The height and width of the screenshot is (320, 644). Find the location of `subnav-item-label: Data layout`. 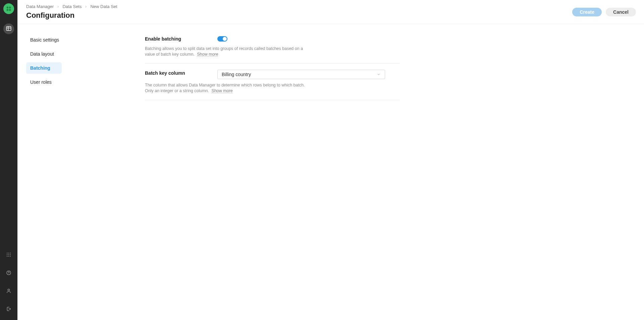

subnav-item-label: Data layout is located at coordinates (42, 54).